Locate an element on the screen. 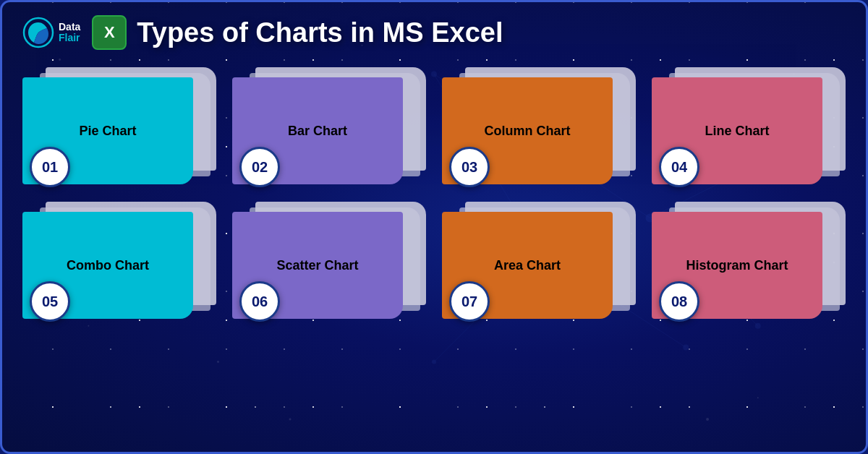  card-01: DataFlair Pie Chart 01 is located at coordinates (119, 128).